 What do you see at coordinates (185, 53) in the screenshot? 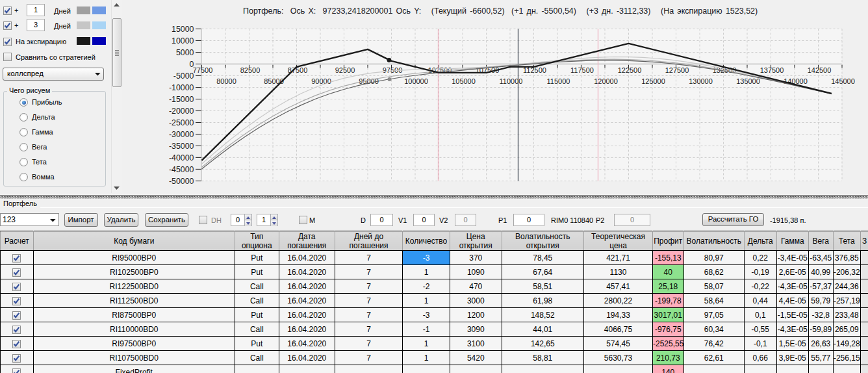
I see `svg-text: 5000` at bounding box center [185, 53].